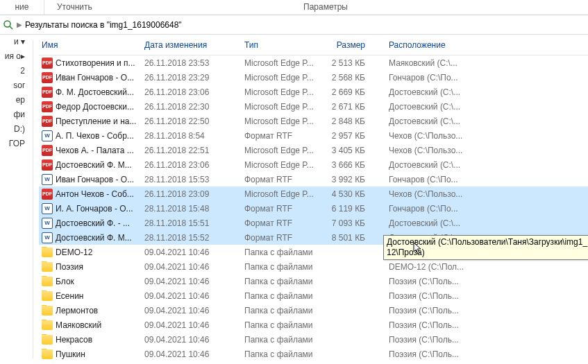  What do you see at coordinates (14, 42) in the screenshot?
I see `sidebar-item: и ▾` at bounding box center [14, 42].